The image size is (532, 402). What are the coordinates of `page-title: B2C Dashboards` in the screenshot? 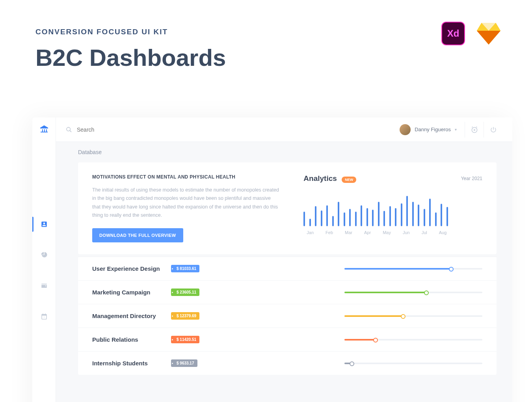 It's located at (266, 58).